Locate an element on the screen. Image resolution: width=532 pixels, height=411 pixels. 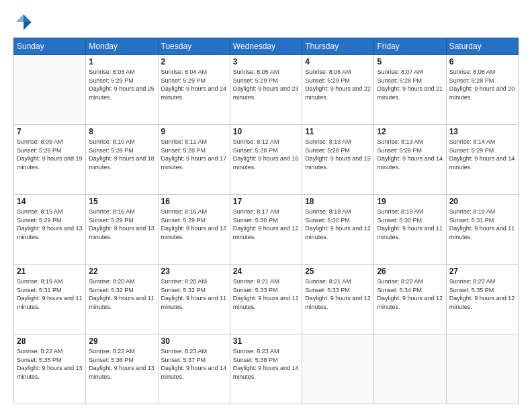
day-info: Sunrise: 8:22 AM Sunset: 5:36 PM Dayligh… is located at coordinates (122, 364).